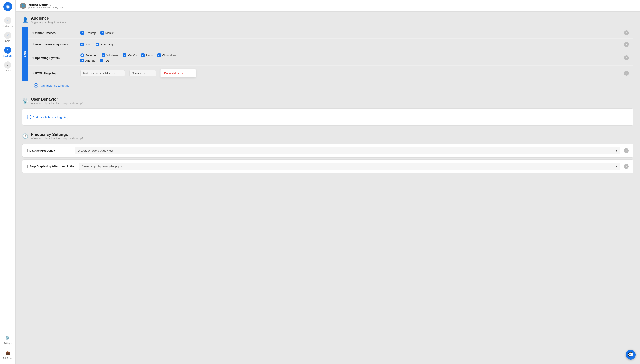 The height and width of the screenshot is (364, 640). I want to click on frequency-subtitle: When would you like the popup to show up…, so click(57, 138).